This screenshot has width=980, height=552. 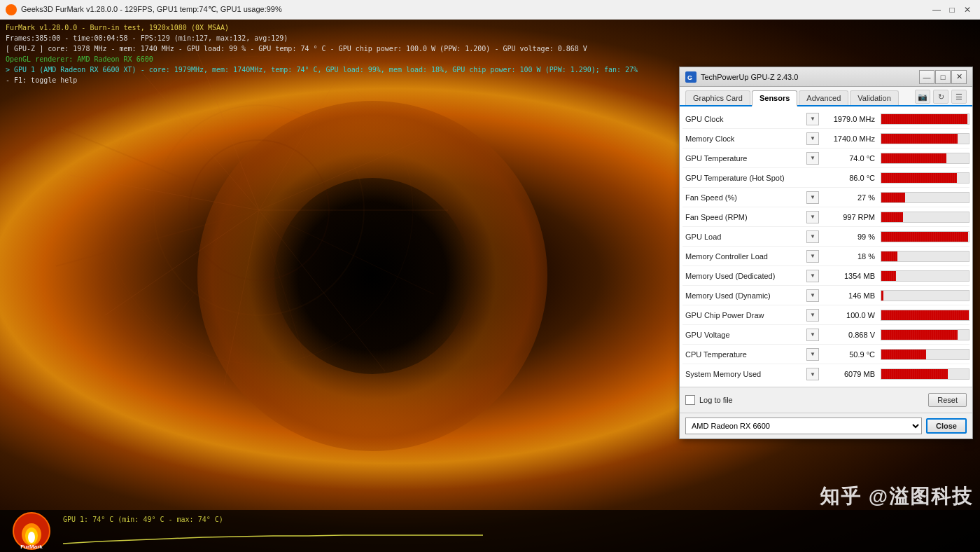 I want to click on sensor-name-12: CPU Temperature, so click(x=745, y=354).